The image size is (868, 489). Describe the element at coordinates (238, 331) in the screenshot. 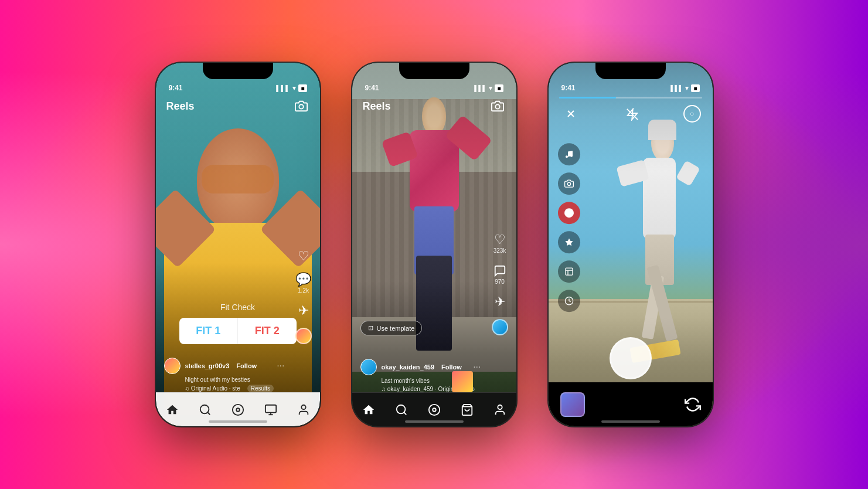

I see `fit-buttons: FIT 1 FIT 2` at that location.